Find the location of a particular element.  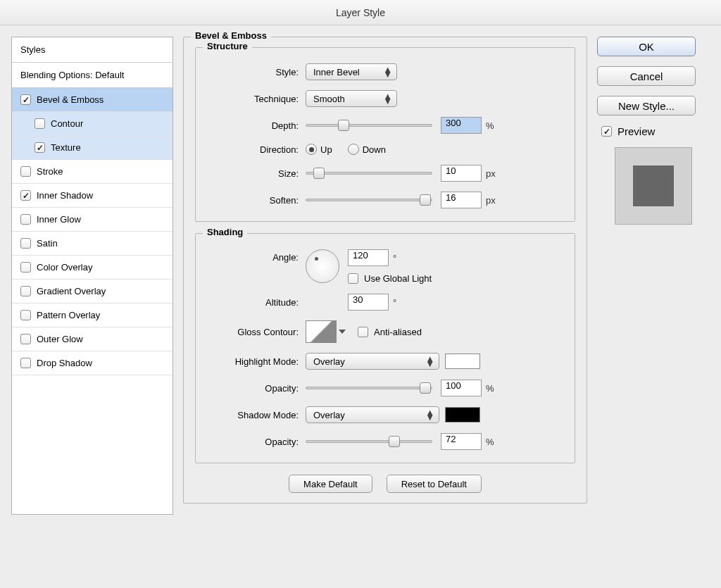

direction-up-radio is located at coordinates (311, 149).